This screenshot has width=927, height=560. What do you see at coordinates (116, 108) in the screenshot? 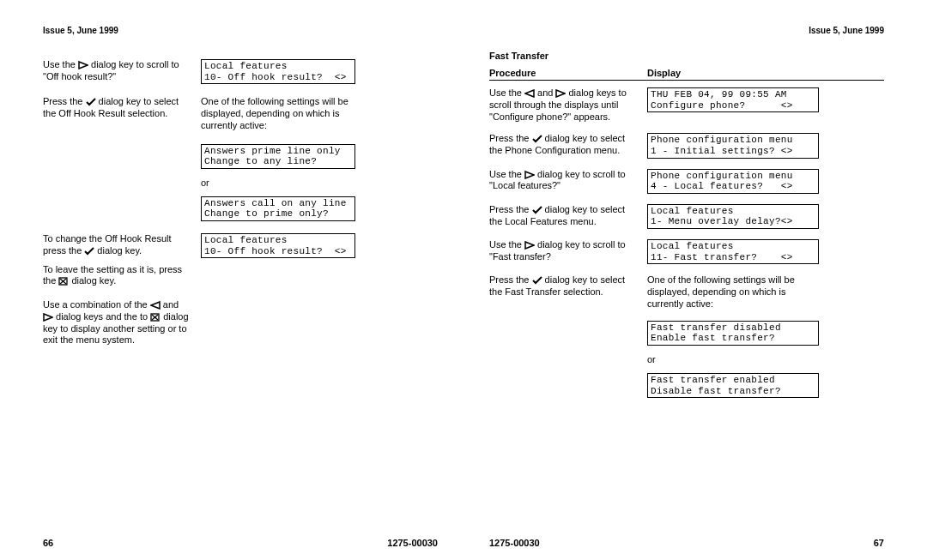
I see `procedure-step: Press the dialog key to select the Off H…` at bounding box center [116, 108].